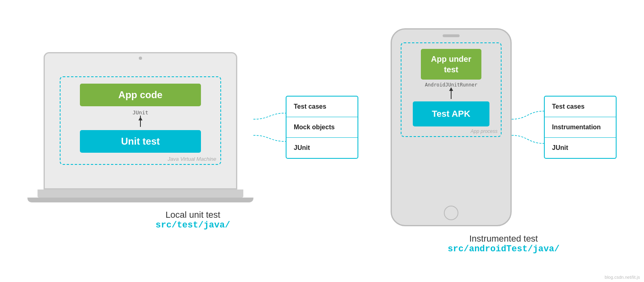 This screenshot has width=644, height=282. What do you see at coordinates (140, 194) in the screenshot?
I see `laptop-base` at bounding box center [140, 194].